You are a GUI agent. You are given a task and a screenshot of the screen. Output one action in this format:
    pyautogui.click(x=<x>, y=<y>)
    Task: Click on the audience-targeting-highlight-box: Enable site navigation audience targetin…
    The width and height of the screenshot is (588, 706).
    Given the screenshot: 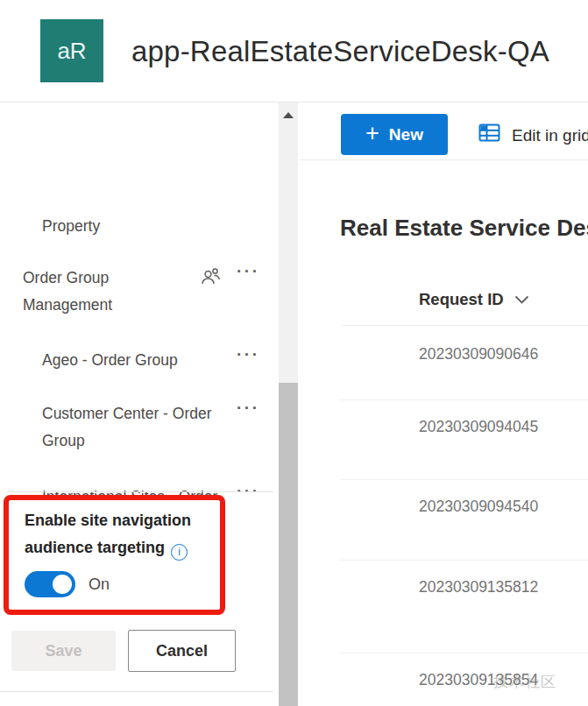 What is the action you would take?
    pyautogui.click(x=114, y=555)
    